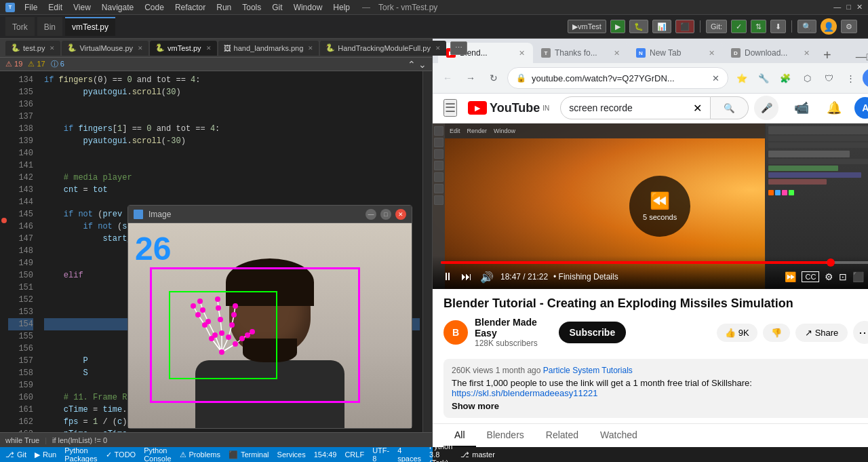  What do you see at coordinates (639, 26) in the screenshot?
I see `debug-btn: 🐛` at bounding box center [639, 26].